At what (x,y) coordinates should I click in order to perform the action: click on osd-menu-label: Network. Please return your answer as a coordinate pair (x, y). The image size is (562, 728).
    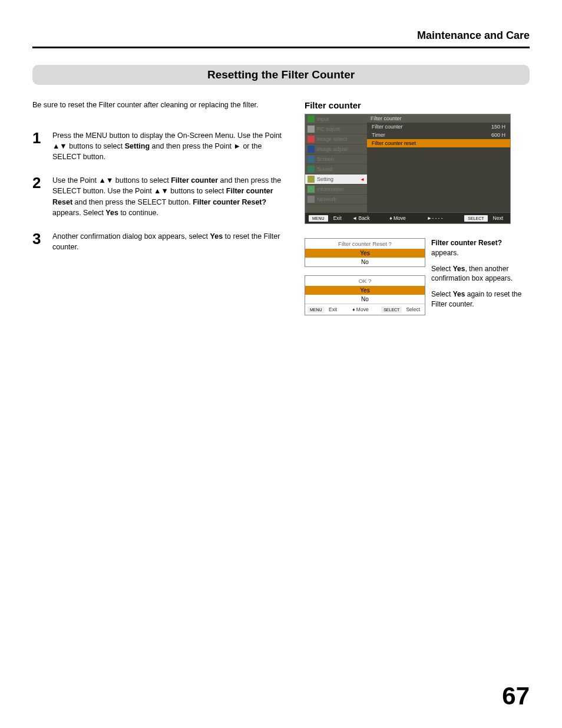
    Looking at the image, I should click on (326, 199).